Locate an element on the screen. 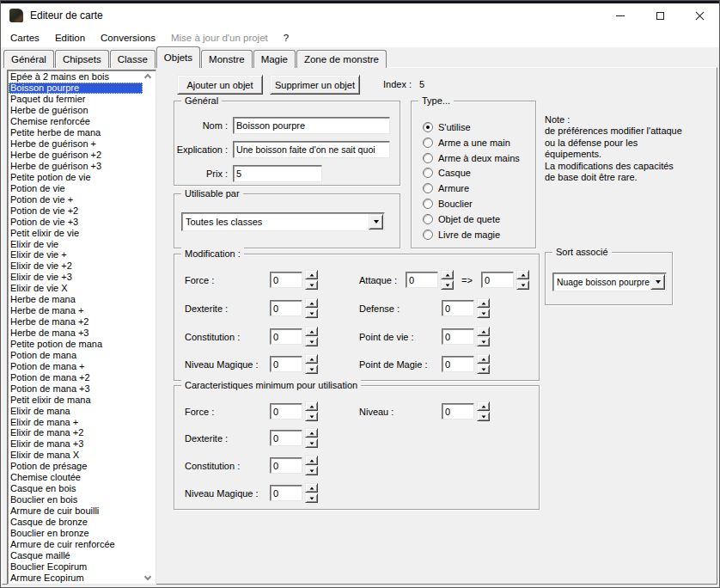 This screenshot has width=720, height=588. min-force-input is located at coordinates (286, 411).